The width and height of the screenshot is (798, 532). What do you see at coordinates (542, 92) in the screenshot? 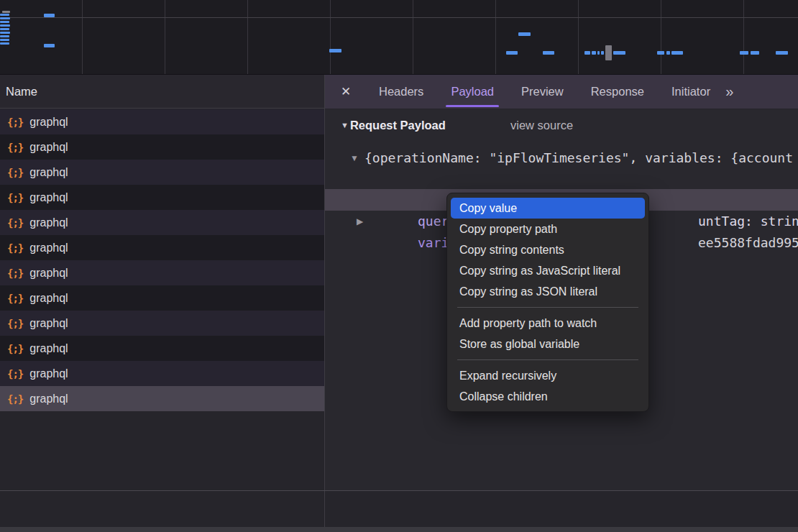
I see `detail-tab: Preview` at bounding box center [542, 92].